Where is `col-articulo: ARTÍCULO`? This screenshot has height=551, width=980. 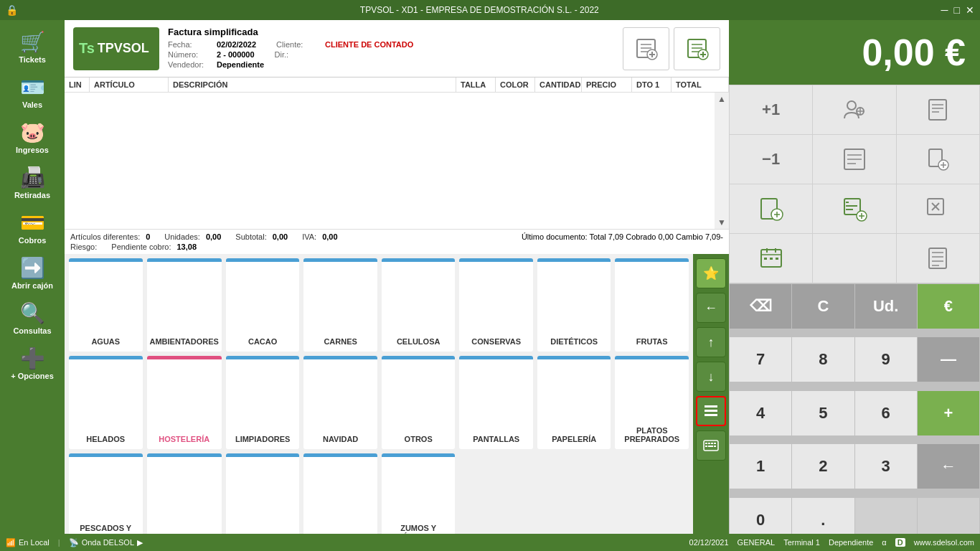 col-articulo: ARTÍCULO is located at coordinates (129, 85).